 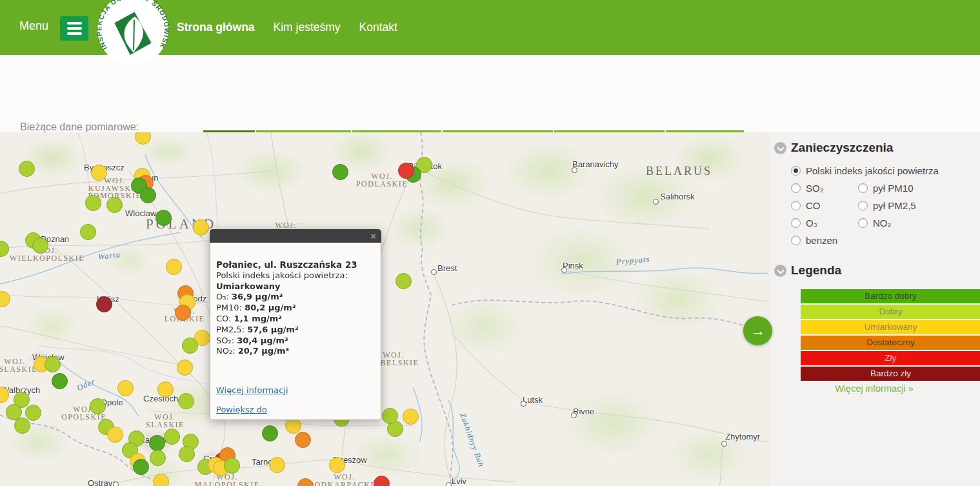 I want to click on current-data-title: Bieżące dane pomiarowe:, so click(x=79, y=127).